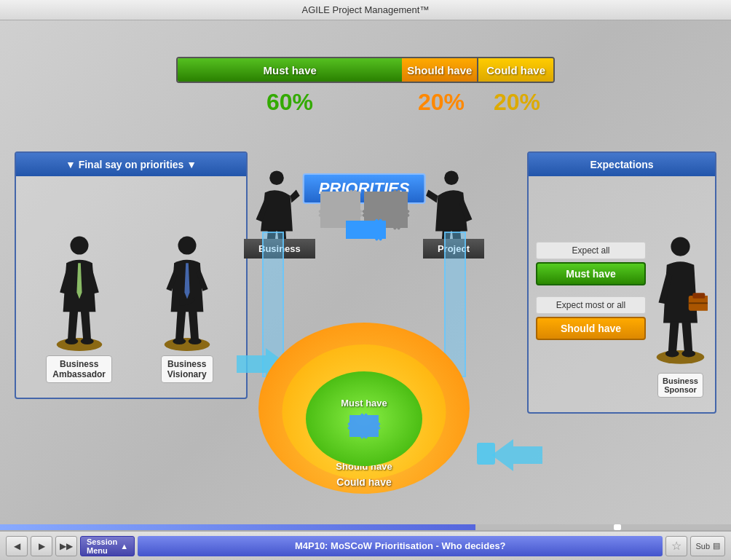  Describe the element at coordinates (366, 86) in the screenshot. I see `priority-bar-container: Must have Should have Could have 60% 20%…` at that location.